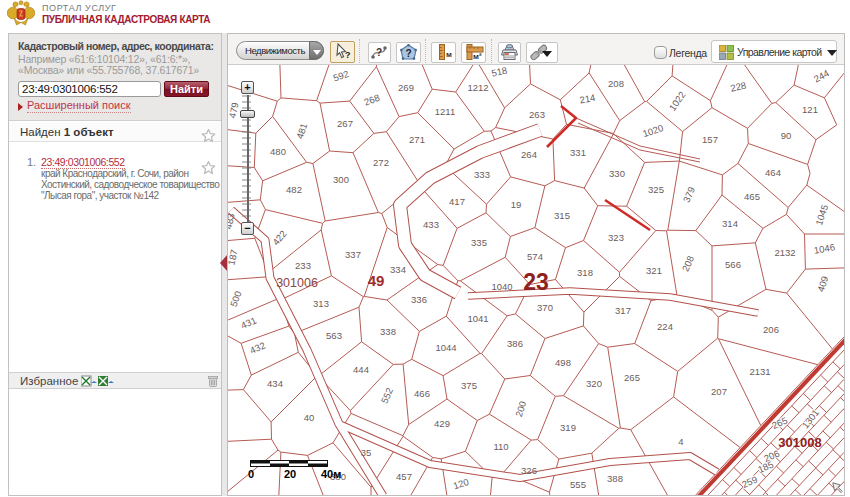 Image resolution: width=850 pixels, height=497 pixels. What do you see at coordinates (535, 256) in the screenshot?
I see `svg-text: 574` at bounding box center [535, 256].